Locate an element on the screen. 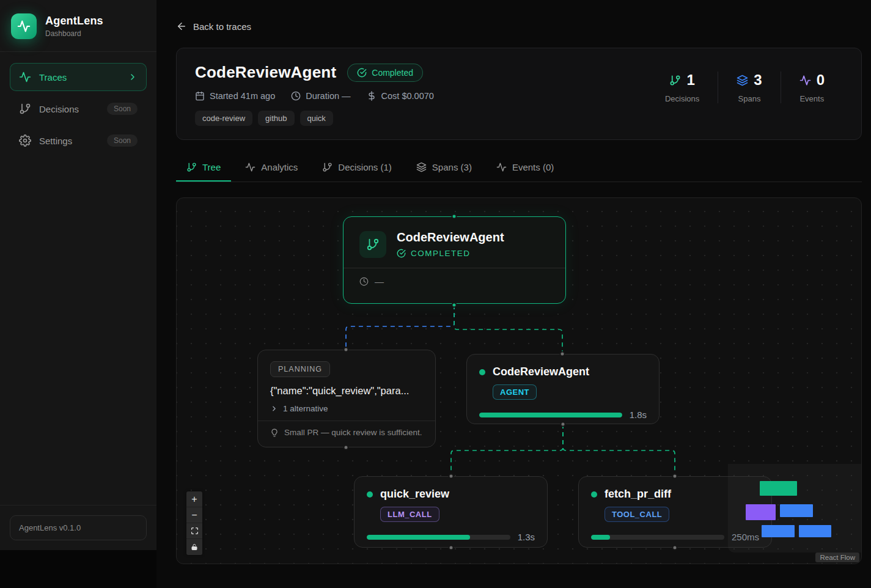 This screenshot has height=588, width=871. flow-minimap is located at coordinates (795, 509).